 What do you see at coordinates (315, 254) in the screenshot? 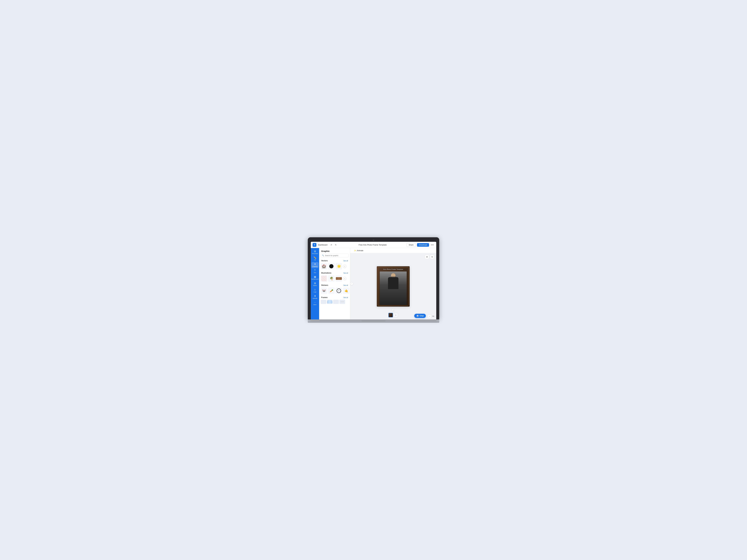
I see `templates-label: Templates` at bounding box center [315, 254].